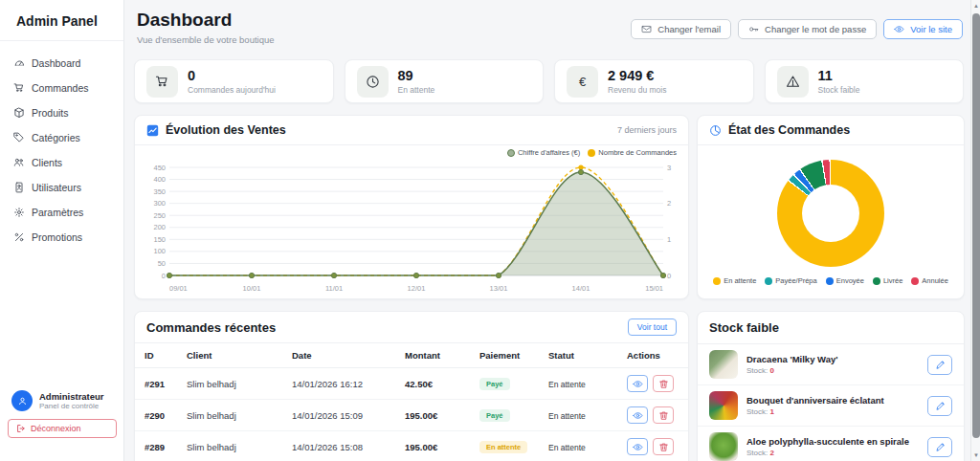 The image size is (980, 461). Describe the element at coordinates (60, 88) in the screenshot. I see `sidebar-item-label: Commandes` at that location.